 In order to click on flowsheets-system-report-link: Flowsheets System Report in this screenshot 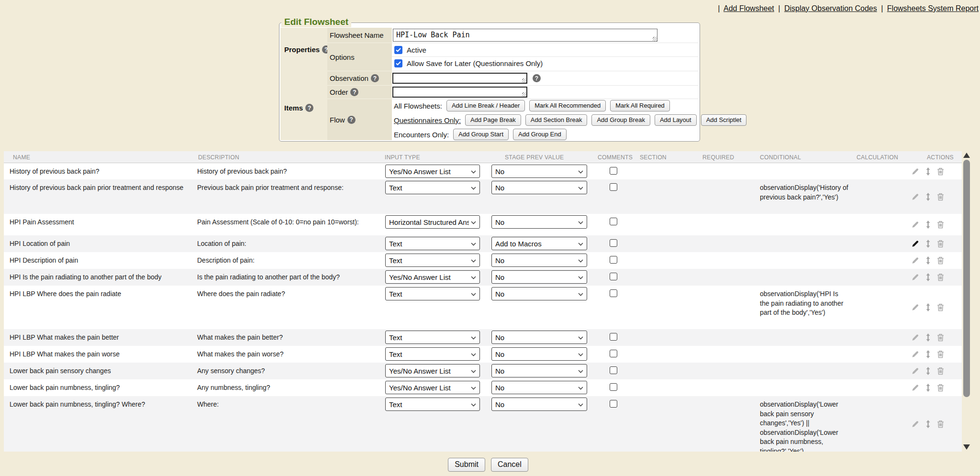, I will do `click(933, 9)`.